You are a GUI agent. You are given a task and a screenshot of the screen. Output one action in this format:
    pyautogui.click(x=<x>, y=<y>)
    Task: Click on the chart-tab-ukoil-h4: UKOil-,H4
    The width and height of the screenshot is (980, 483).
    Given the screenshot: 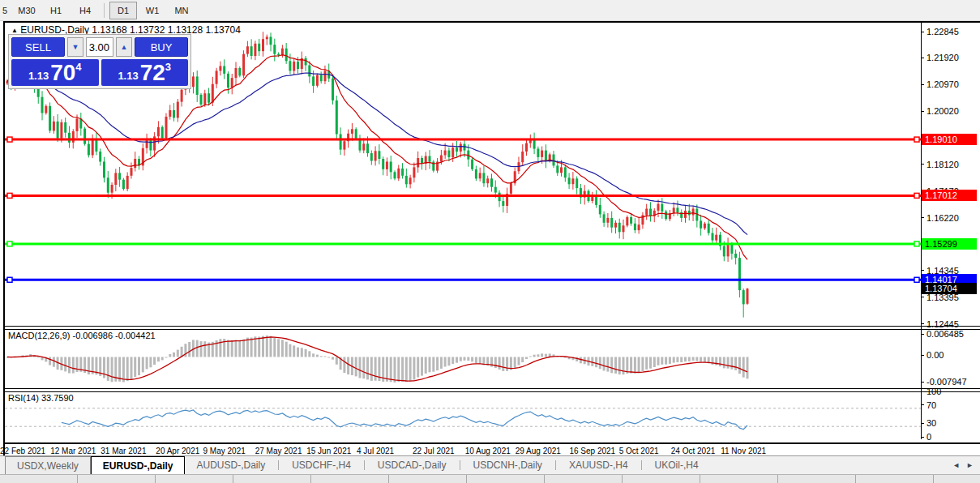 What is the action you would take?
    pyautogui.click(x=677, y=465)
    